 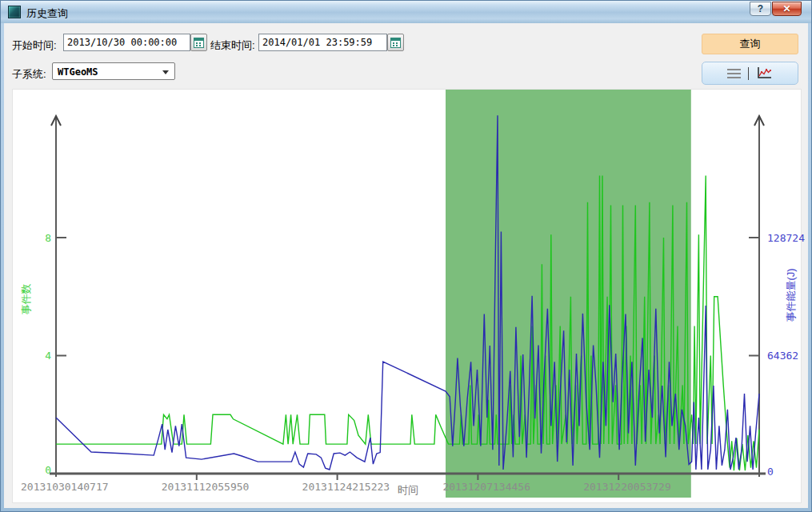 What do you see at coordinates (786, 238) in the screenshot?
I see `right-axis-tick-128724: 128724` at bounding box center [786, 238].